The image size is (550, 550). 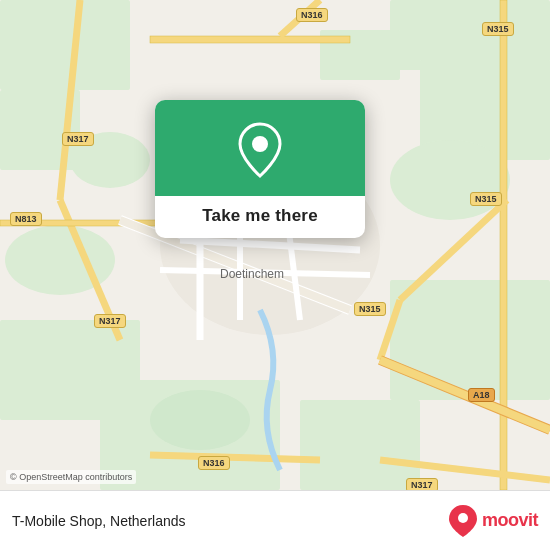 What do you see at coordinates (214, 463) in the screenshot?
I see `road-label-n316-bot: N316` at bounding box center [214, 463].